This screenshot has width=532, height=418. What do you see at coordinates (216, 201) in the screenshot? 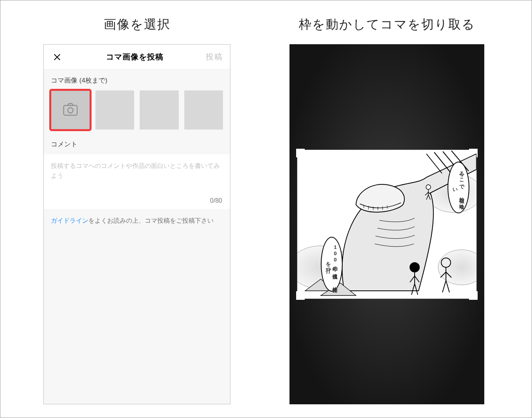
I see `comment-char-counter: 0/80` at bounding box center [216, 201].